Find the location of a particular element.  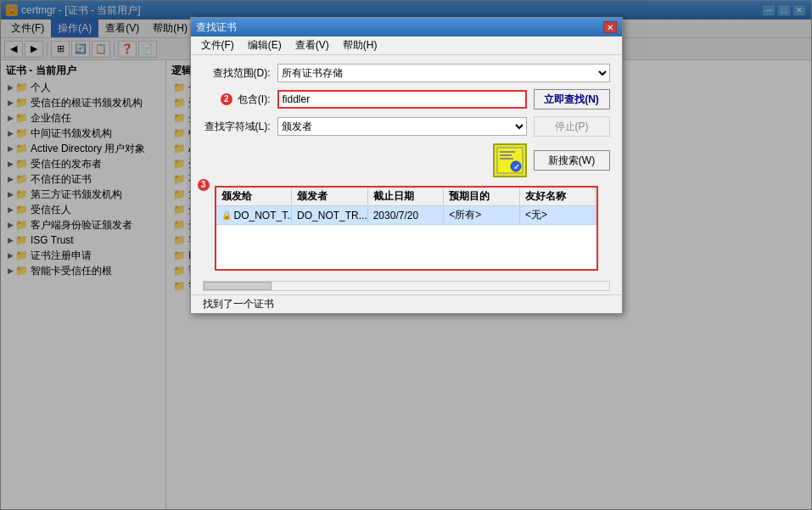

new-search-row: ✓ 新搜索(W) is located at coordinates (406, 160).